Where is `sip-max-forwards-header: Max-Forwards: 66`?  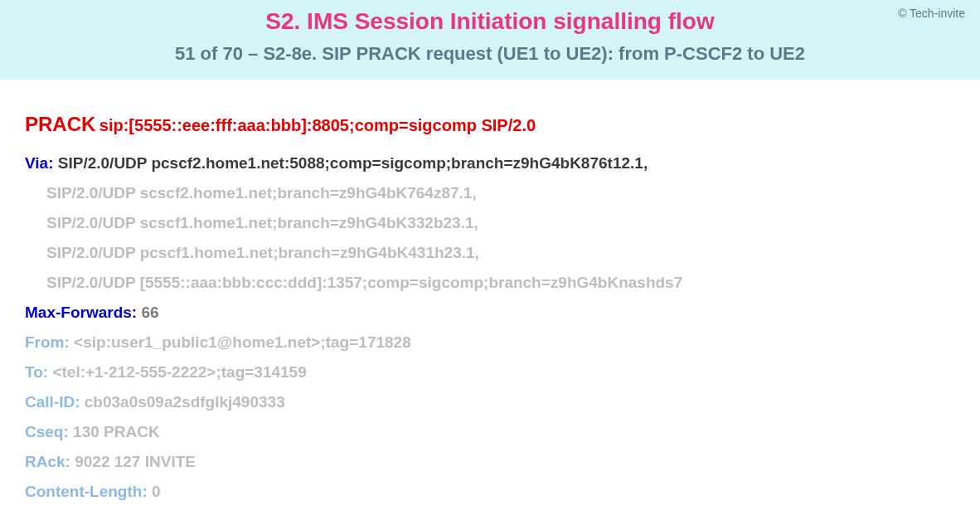 sip-max-forwards-header: Max-Forwards: 66 is located at coordinates (490, 313).